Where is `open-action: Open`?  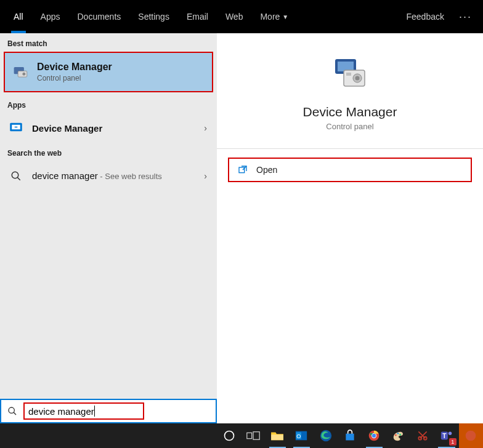
open-action: Open is located at coordinates (350, 170).